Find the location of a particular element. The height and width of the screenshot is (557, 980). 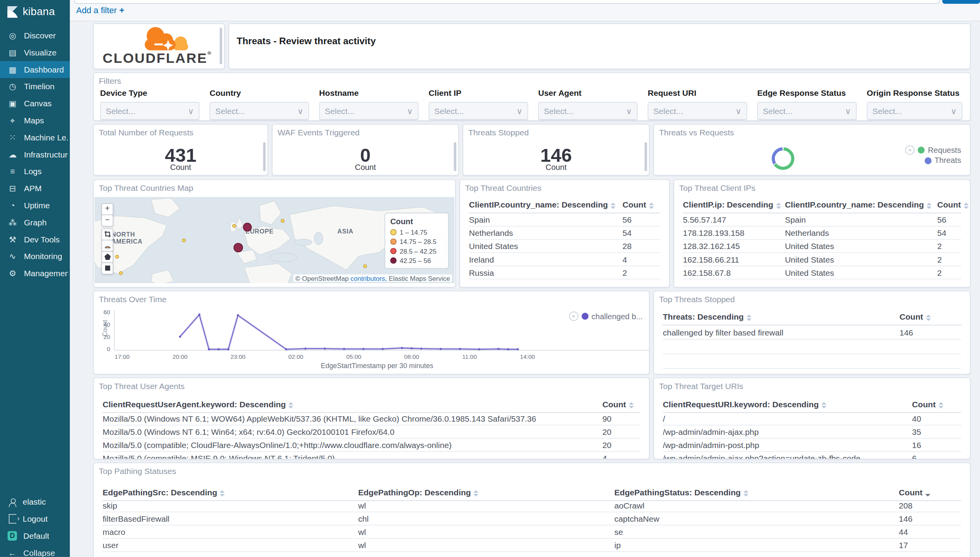

osm-contributors-link: contributors, is located at coordinates (369, 278).